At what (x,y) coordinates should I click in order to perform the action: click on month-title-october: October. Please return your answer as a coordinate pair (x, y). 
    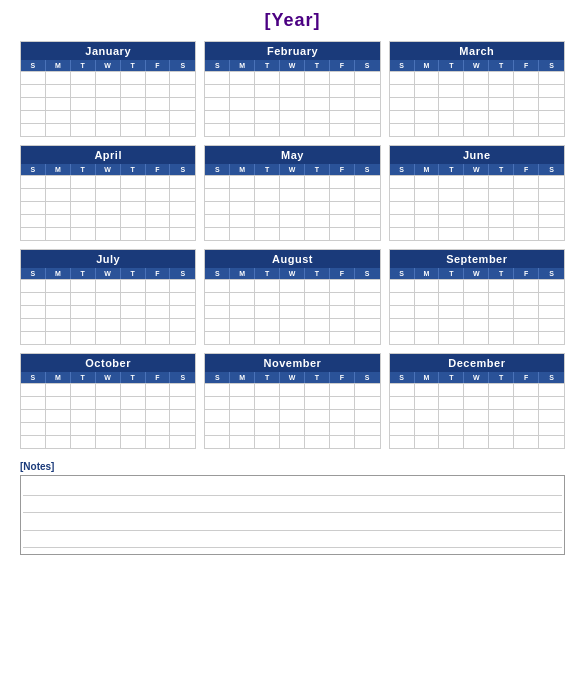
    Looking at the image, I should click on (108, 363).